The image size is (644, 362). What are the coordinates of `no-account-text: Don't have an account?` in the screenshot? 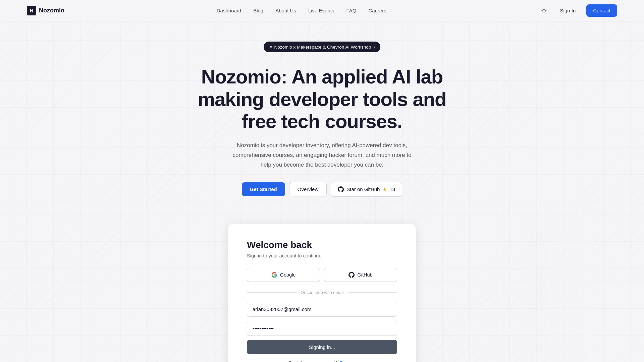 It's located at (313, 361).